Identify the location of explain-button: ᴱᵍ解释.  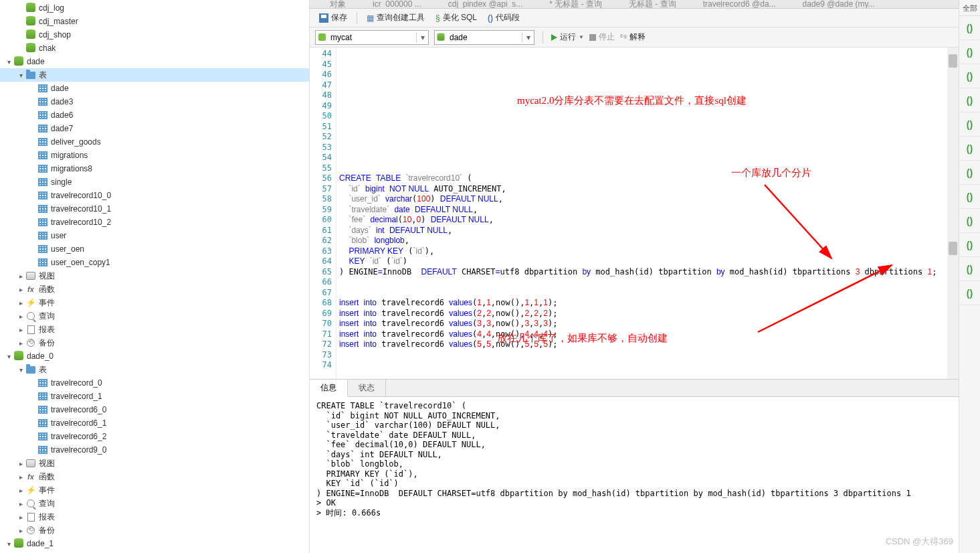
(633, 37).